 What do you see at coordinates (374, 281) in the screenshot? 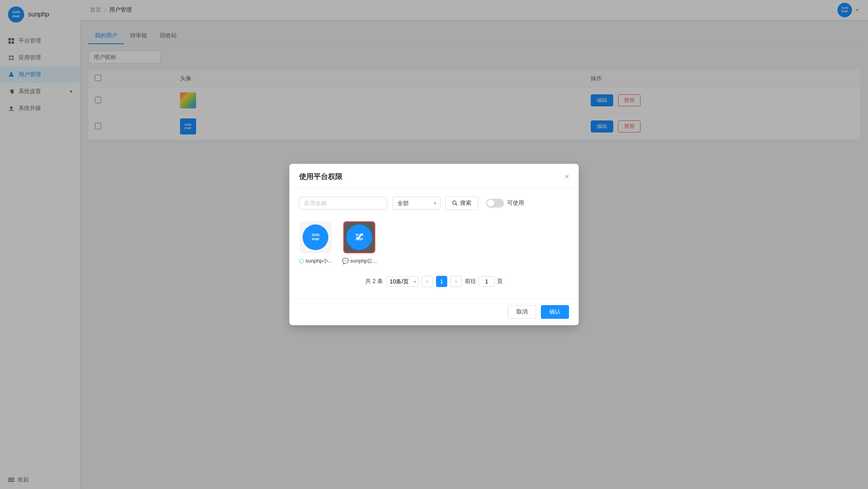
I see `page-total: 共 2 条` at bounding box center [374, 281].